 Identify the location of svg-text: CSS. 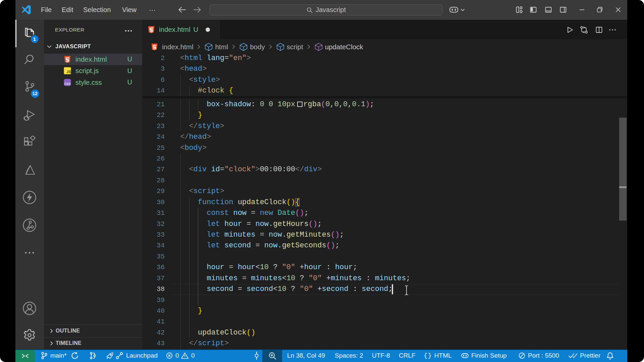
(67, 83).